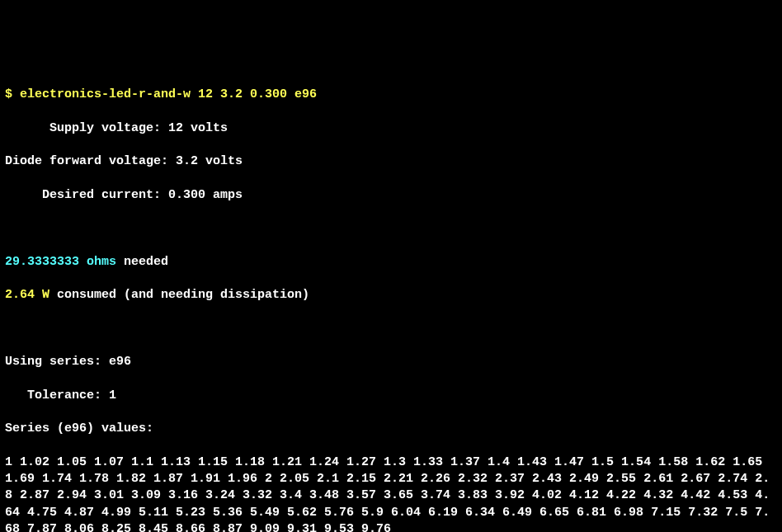  I want to click on supply-voltage-value: 12 volts, so click(198, 129).